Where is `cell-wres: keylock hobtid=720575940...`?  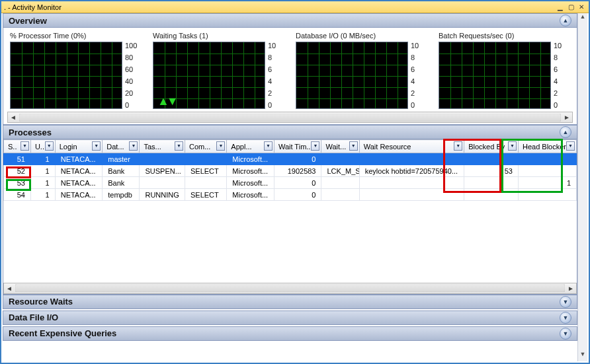 cell-wres: keylock hobtid=720575940... is located at coordinates (411, 171).